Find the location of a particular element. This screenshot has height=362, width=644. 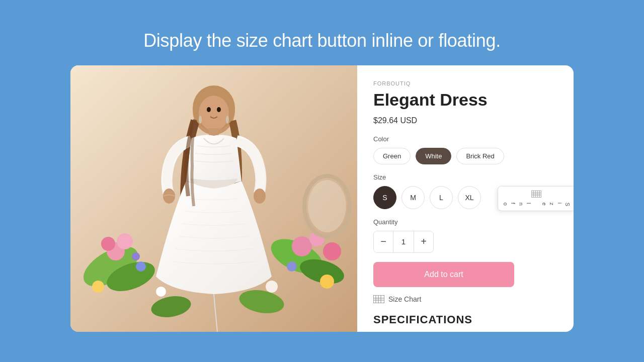

quantity-label: Quantity is located at coordinates (465, 222).